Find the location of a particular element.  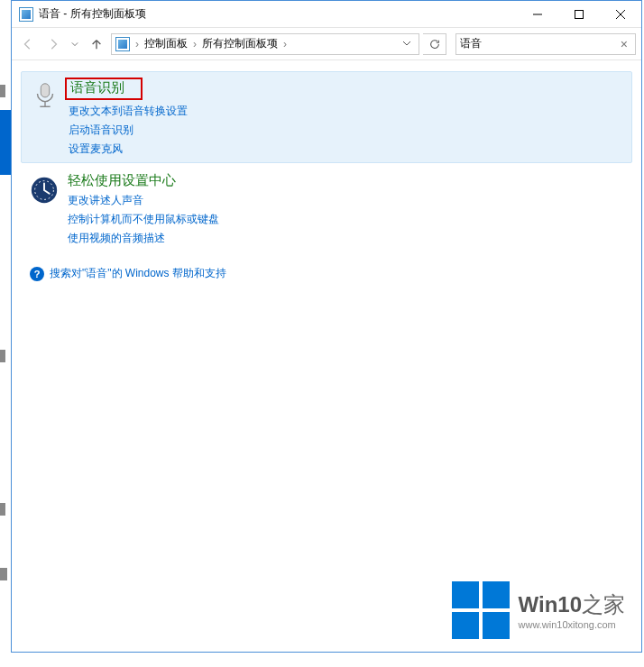

result-ease-of-access: 轻松使用设置中心 更改讲述人声音 控制计算机而不使用鼠标或键盘 使用视频的音频描… is located at coordinates (327, 209).